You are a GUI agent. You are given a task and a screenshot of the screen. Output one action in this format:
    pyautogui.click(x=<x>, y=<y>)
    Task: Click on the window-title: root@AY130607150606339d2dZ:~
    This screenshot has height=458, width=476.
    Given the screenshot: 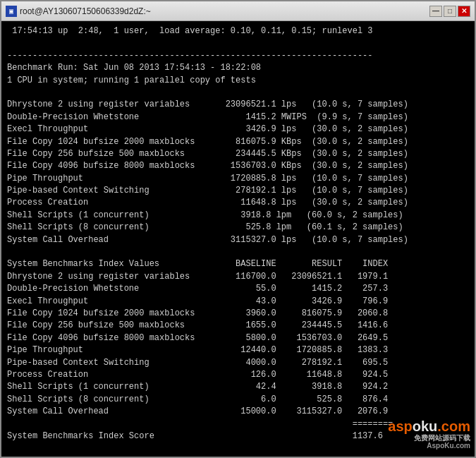 What is the action you would take?
    pyautogui.click(x=85, y=11)
    